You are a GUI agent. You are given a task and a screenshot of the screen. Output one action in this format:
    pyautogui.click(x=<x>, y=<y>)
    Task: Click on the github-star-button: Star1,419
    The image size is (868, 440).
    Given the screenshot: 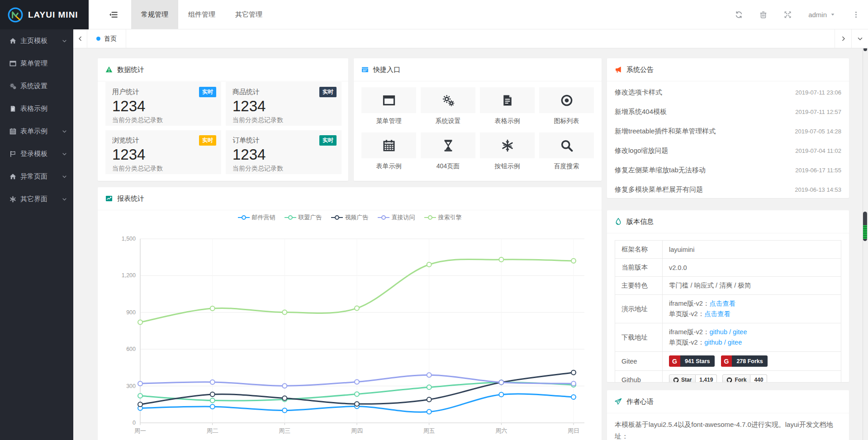 What is the action you would take?
    pyautogui.click(x=693, y=378)
    